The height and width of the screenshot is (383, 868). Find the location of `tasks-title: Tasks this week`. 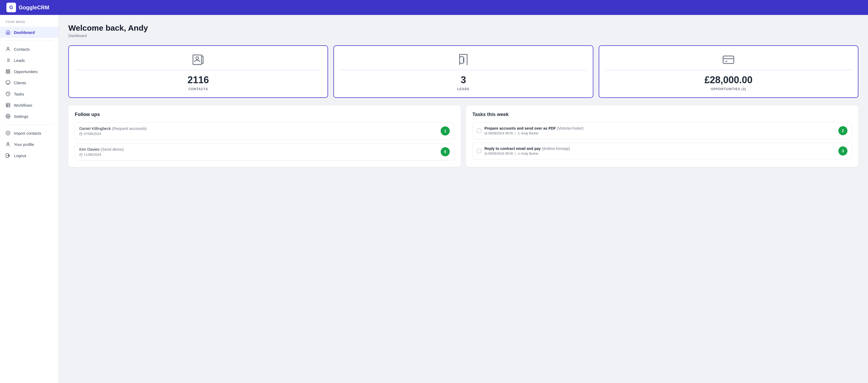

tasks-title: Tasks this week is located at coordinates (662, 115).